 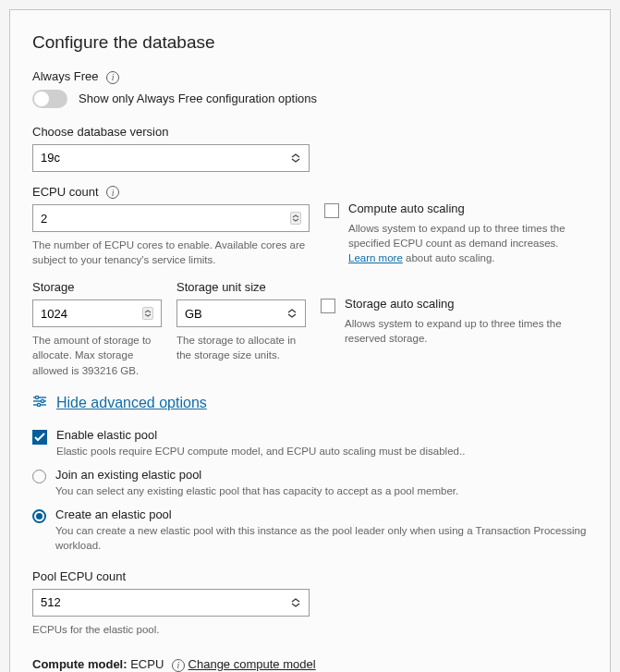 I want to click on storage-unit-select: GB, so click(x=241, y=313).